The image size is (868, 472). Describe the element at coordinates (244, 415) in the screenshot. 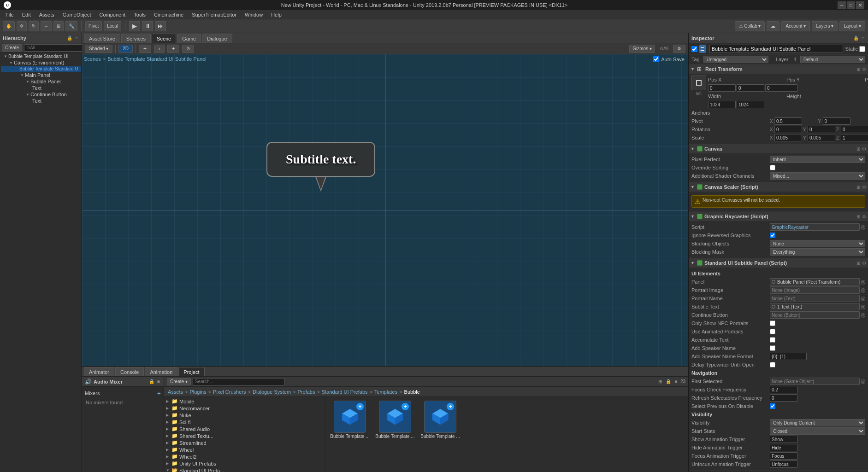

I see `pt-nuke: ▶ 📁 Nuke` at that location.